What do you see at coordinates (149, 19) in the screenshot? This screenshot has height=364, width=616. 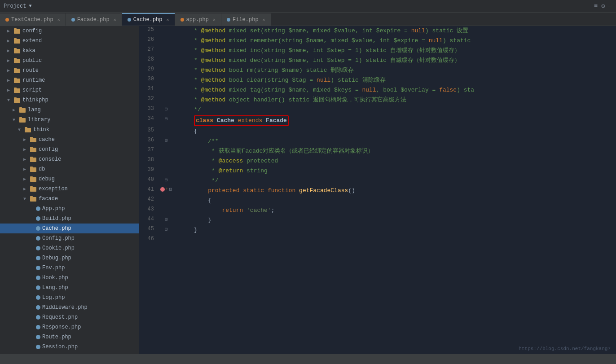 I see `tab-cache: Cache.php ✕` at bounding box center [149, 19].